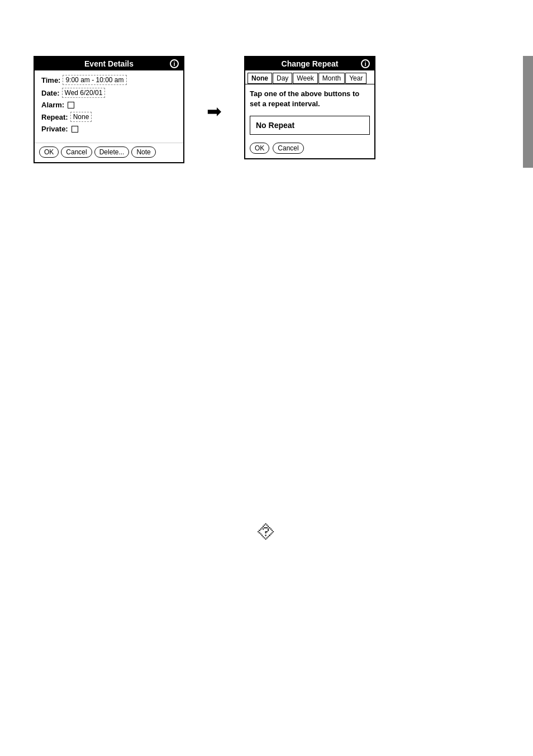 This screenshot has height=756, width=533. Describe the element at coordinates (288, 148) in the screenshot. I see `repeat-cancel-button: Cancel` at that location.